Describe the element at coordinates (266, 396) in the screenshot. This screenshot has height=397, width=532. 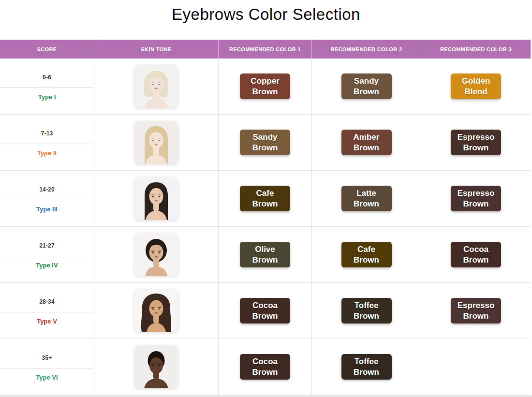
I see `bottom-divider` at that location.